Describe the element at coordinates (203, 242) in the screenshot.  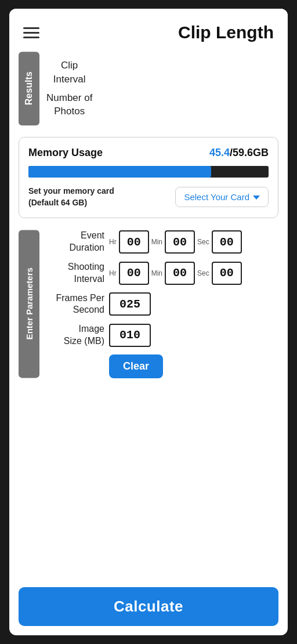
I see `sec-label-1: Sec` at that location.